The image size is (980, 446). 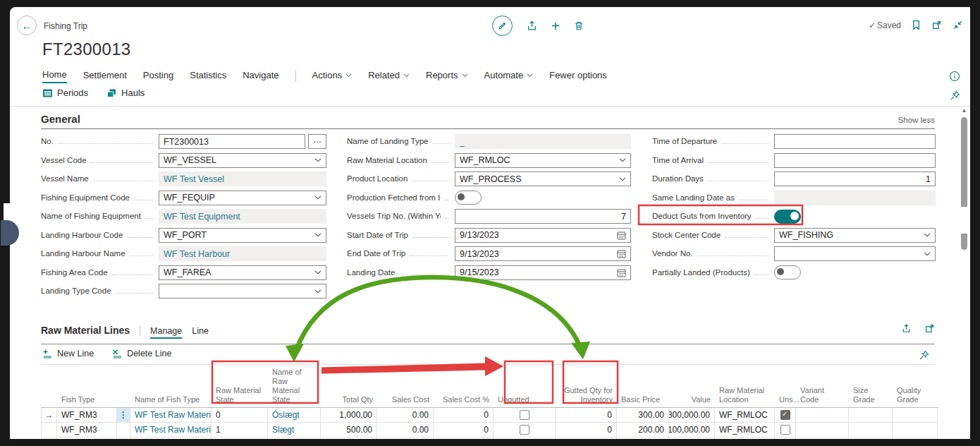 I want to click on column-header-total-qty: Total Qty, so click(x=349, y=387).